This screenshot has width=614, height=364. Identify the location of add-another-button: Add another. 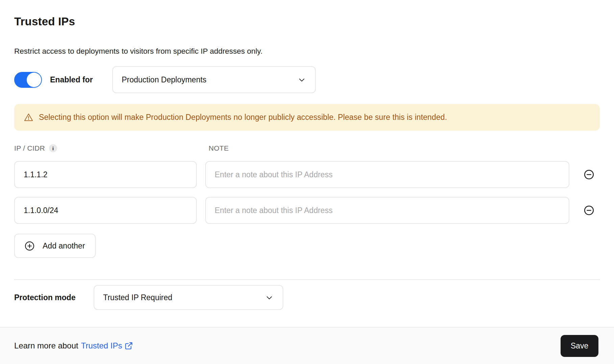
(55, 246).